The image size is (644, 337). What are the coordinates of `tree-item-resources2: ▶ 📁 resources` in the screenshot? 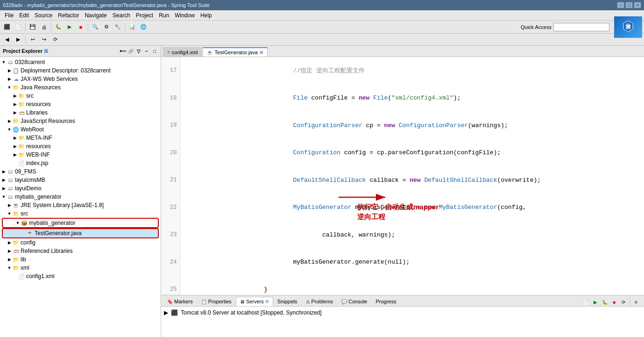 It's located at (80, 146).